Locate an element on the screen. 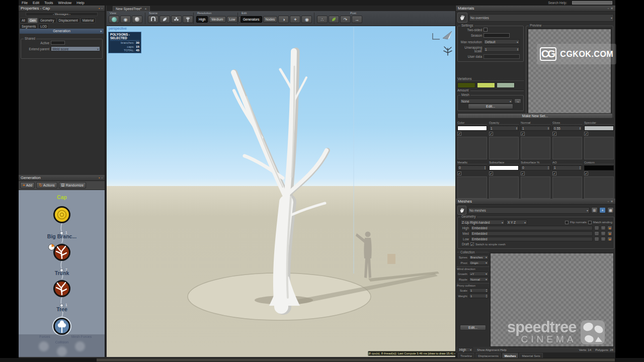  specular-swatch is located at coordinates (599, 128).